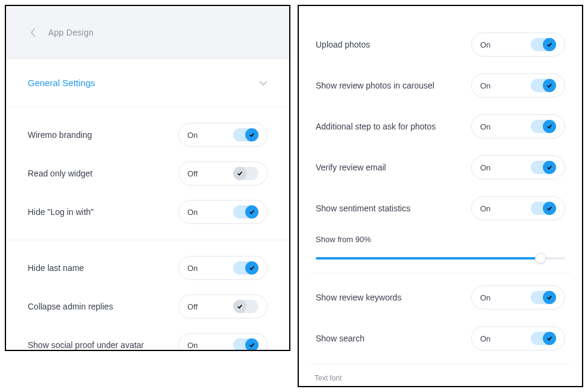 Image resolution: width=588 pixels, height=392 pixels. I want to click on toggle-carousel: On, so click(518, 86).